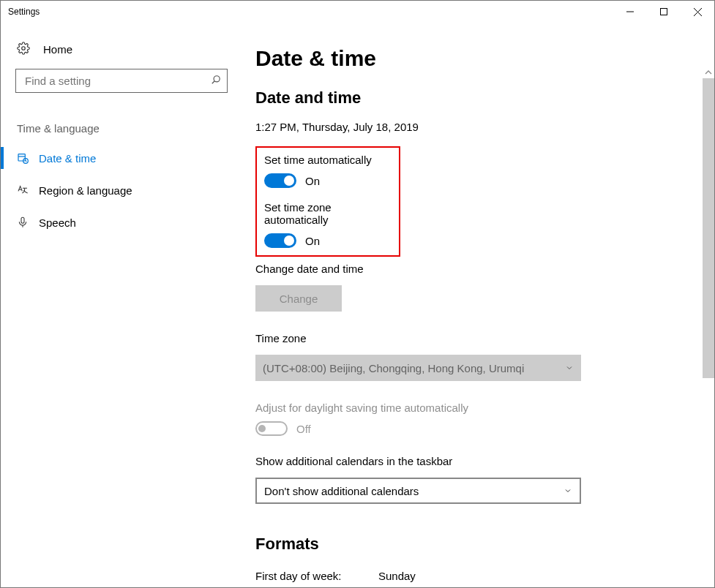  I want to click on set-time-auto-toggle, so click(280, 181).